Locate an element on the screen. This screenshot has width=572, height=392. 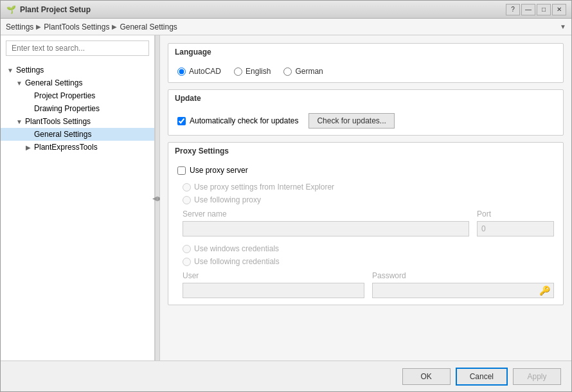
port-group: Port is located at coordinates (515, 223).